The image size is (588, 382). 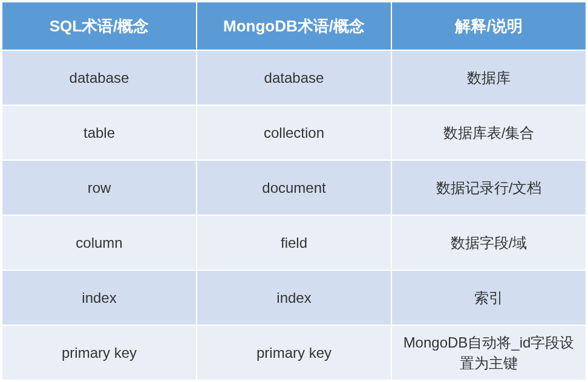 I want to click on header-desc: 解释/说明, so click(x=489, y=26).